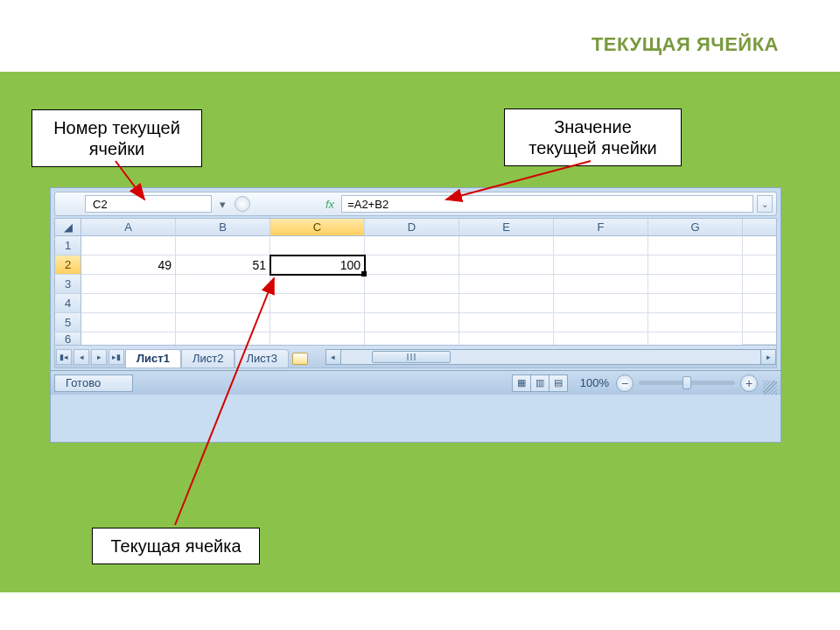 Image resolution: width=840 pixels, height=630 pixels. I want to click on expand-formula-bar-icon: ⌄, so click(765, 204).